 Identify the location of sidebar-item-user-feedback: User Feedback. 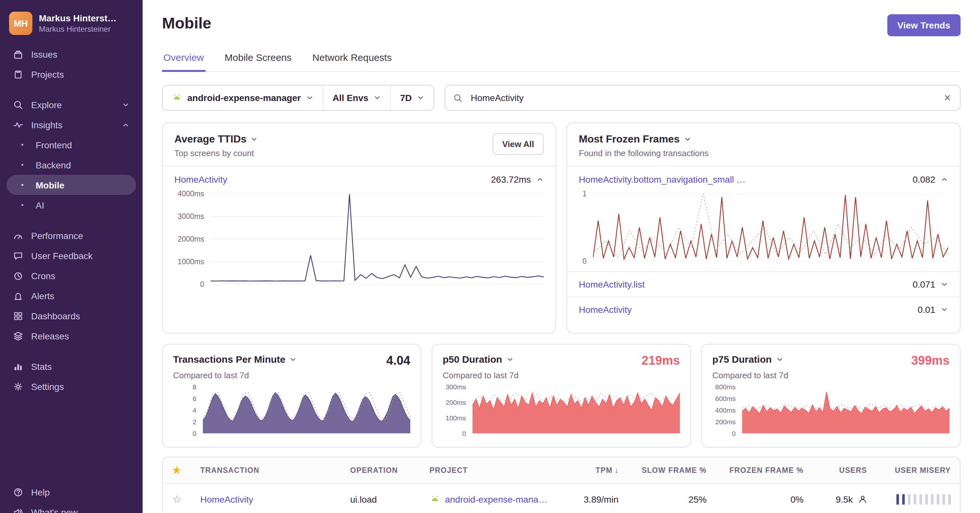
(72, 256).